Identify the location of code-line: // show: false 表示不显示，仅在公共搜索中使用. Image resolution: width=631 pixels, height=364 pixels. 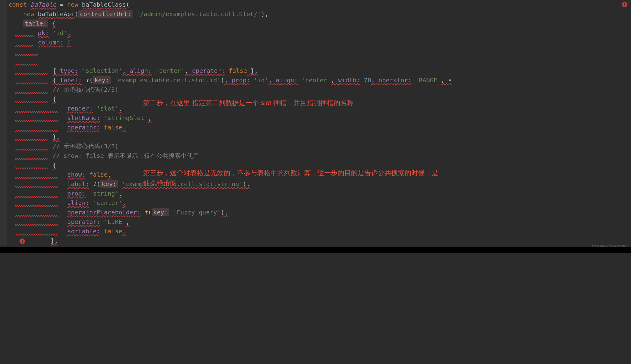
(319, 156).